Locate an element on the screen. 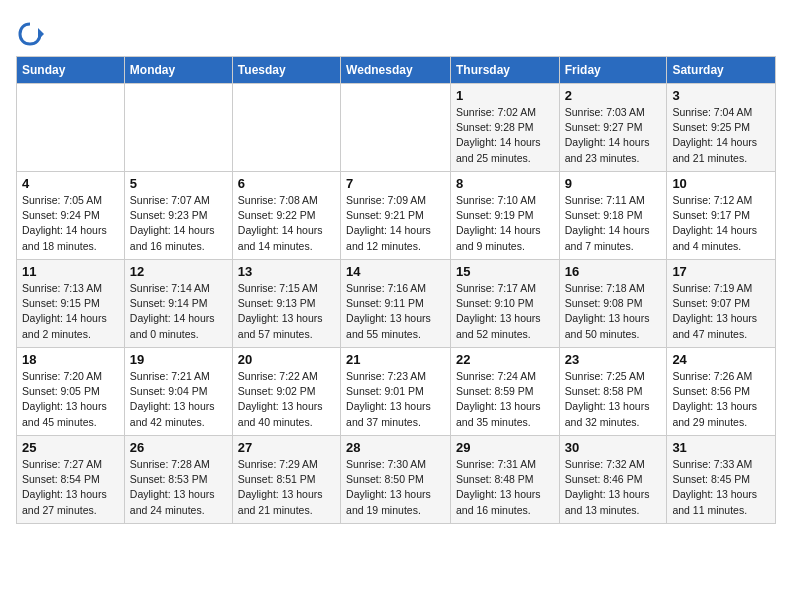 This screenshot has height=612, width=792. day-cell: 3Sunrise: 7:04 AMSunset: 9:25 PMDaylight… is located at coordinates (722, 128).